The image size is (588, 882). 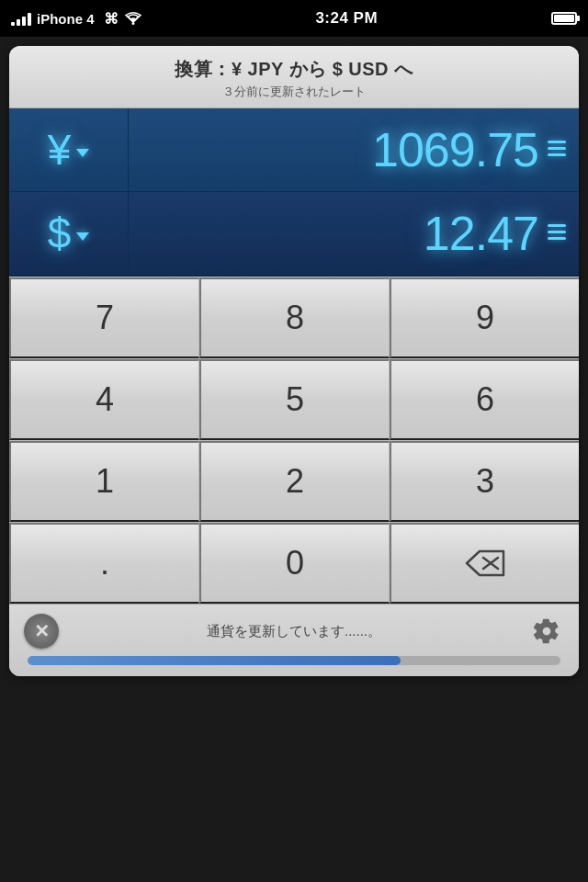 I want to click on backspace-icon, so click(x=485, y=563).